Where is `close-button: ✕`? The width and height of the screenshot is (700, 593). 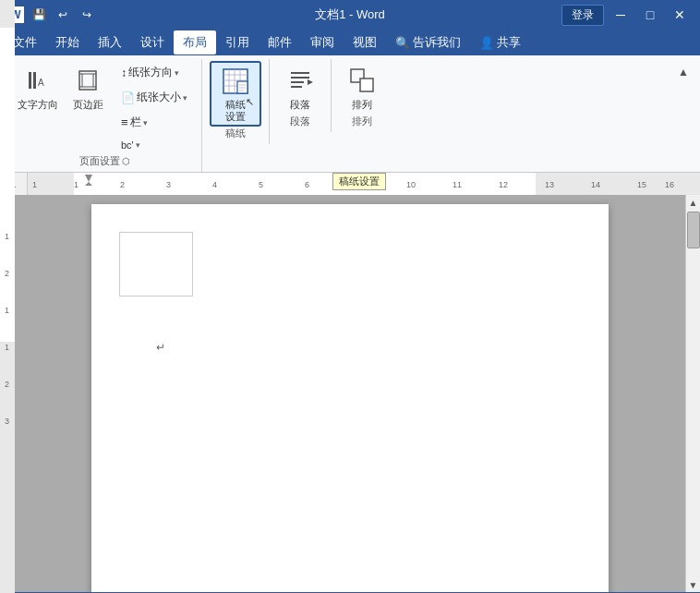
close-button: ✕ is located at coordinates (680, 15).